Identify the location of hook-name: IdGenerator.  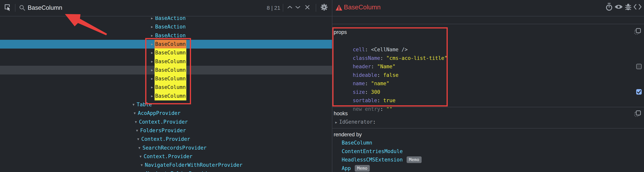
(356, 122).